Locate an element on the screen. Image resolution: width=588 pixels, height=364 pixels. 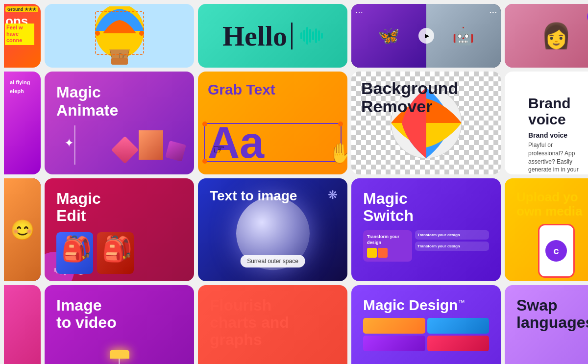
elephant-text: al flying eleph is located at coordinates (20, 87).